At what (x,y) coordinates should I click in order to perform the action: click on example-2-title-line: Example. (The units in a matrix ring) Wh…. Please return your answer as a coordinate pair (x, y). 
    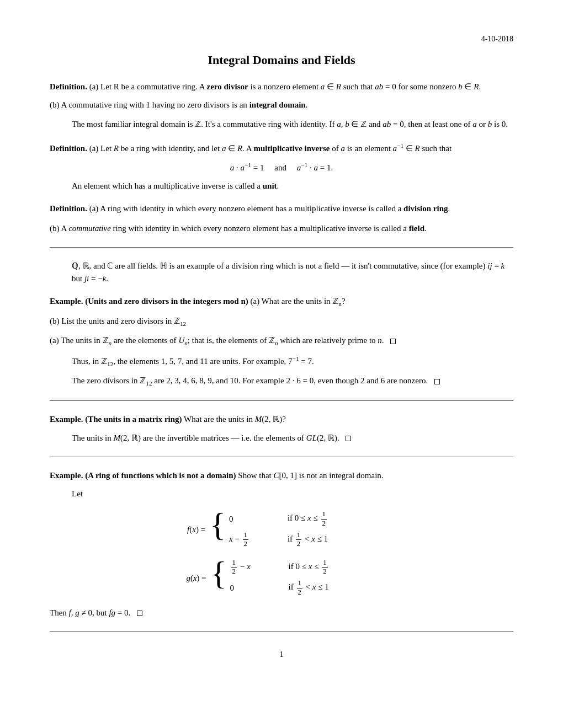
    Looking at the image, I should click on (282, 419).